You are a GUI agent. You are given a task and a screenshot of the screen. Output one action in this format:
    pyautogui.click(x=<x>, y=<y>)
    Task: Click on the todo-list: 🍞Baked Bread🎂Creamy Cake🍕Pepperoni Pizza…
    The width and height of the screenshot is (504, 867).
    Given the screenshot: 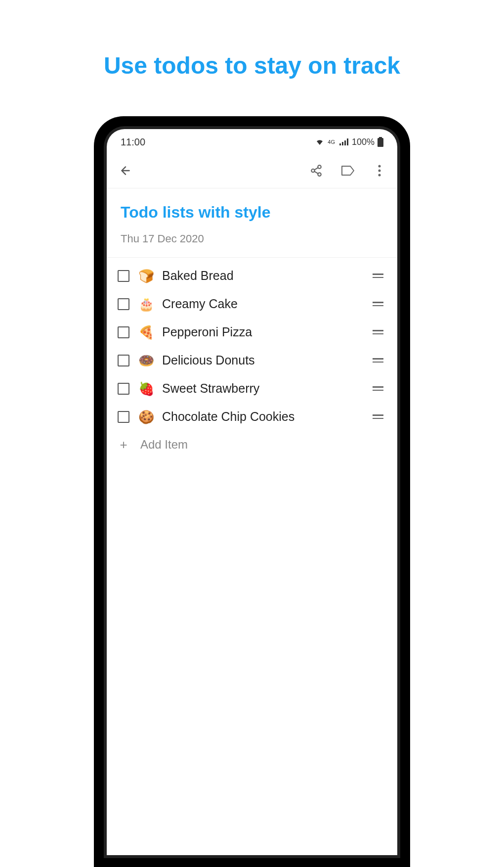 What is the action you would take?
    pyautogui.click(x=252, y=360)
    